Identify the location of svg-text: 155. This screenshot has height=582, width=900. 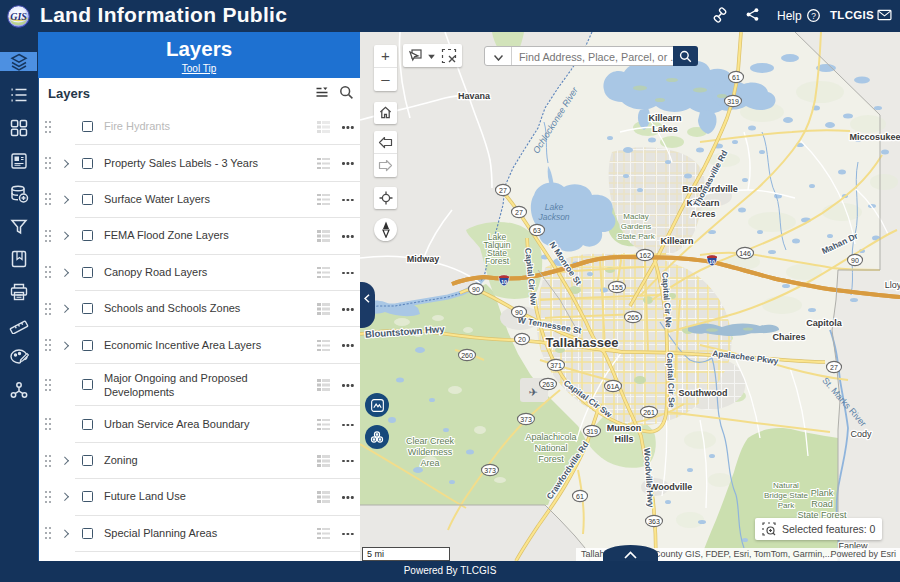
(617, 288).